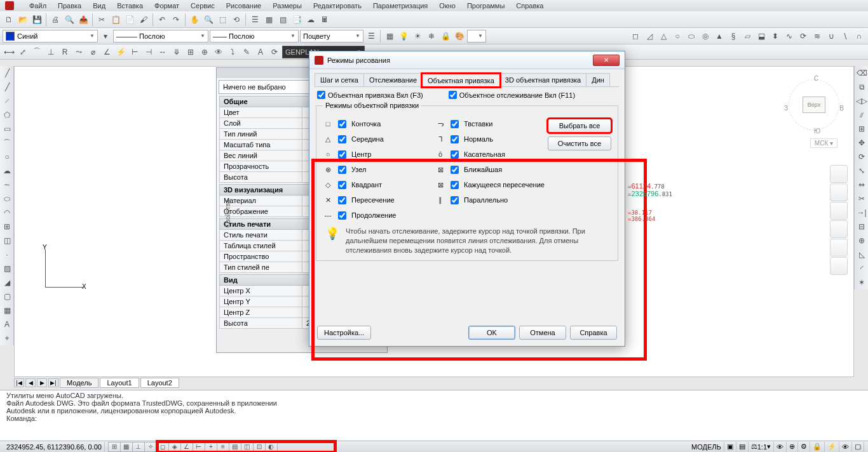 Image resolution: width=868 pixels, height=452 pixels. Describe the element at coordinates (149, 52) in the screenshot. I see `dim-continue-icon: ⊣` at that location.